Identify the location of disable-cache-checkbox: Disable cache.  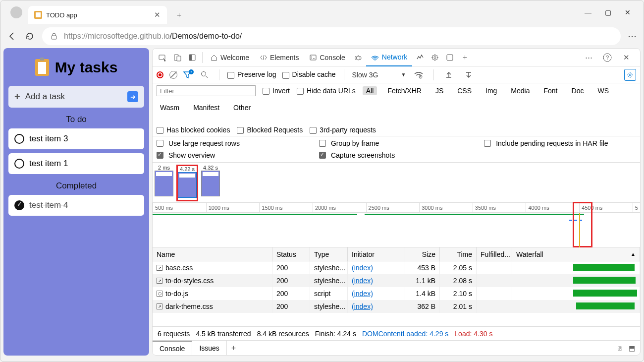
(309, 74).